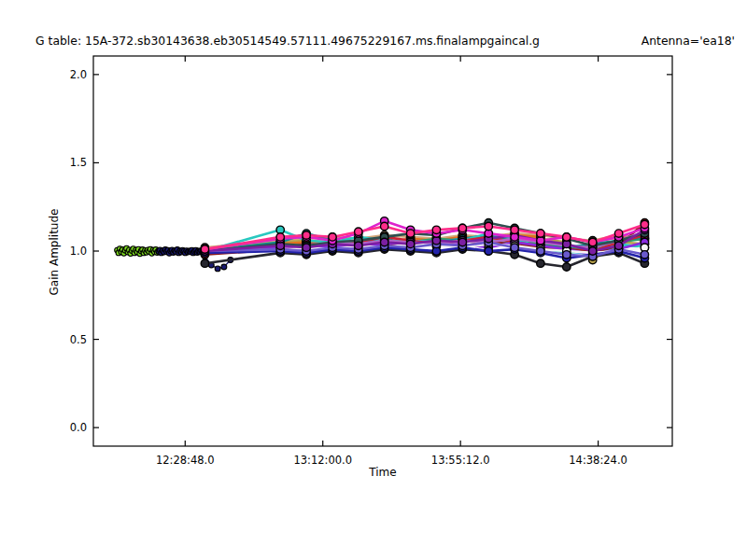  Describe the element at coordinates (461, 460) in the screenshot. I see `svg-text: 13:55:12.0` at that location.